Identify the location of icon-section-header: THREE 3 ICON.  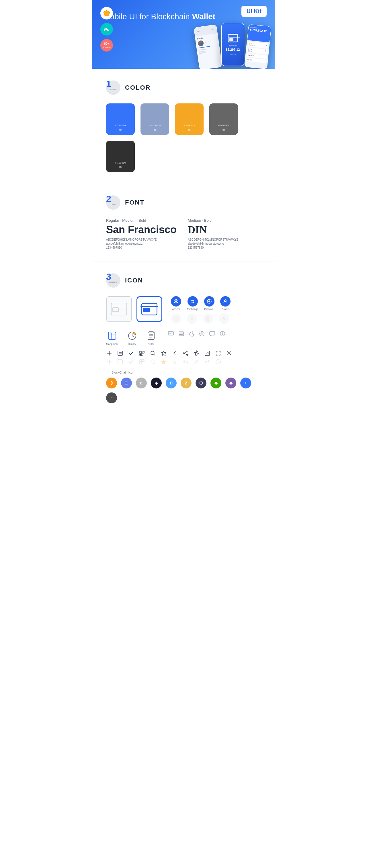
(184, 280).